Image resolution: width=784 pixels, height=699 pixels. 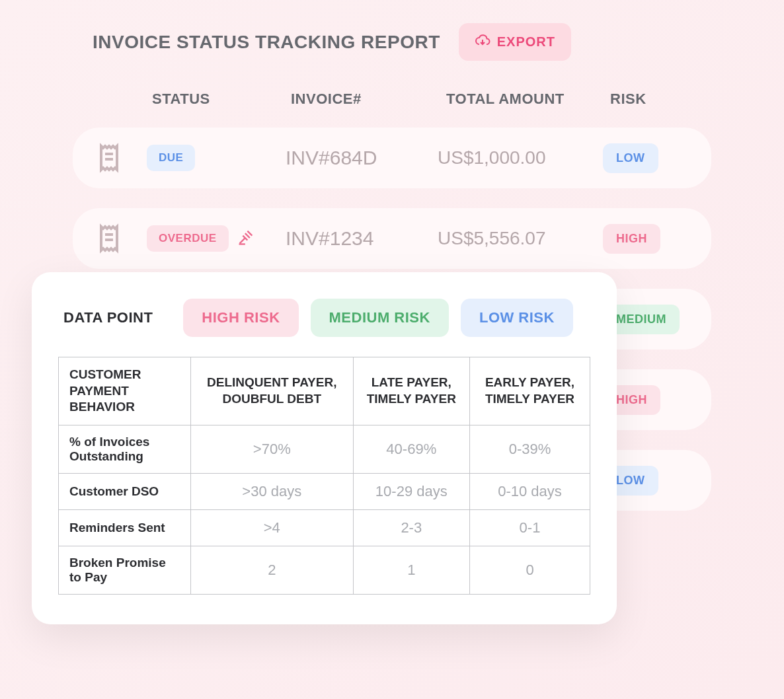 What do you see at coordinates (411, 449) in the screenshot?
I see `matrix-value: 40-69%` at bounding box center [411, 449].